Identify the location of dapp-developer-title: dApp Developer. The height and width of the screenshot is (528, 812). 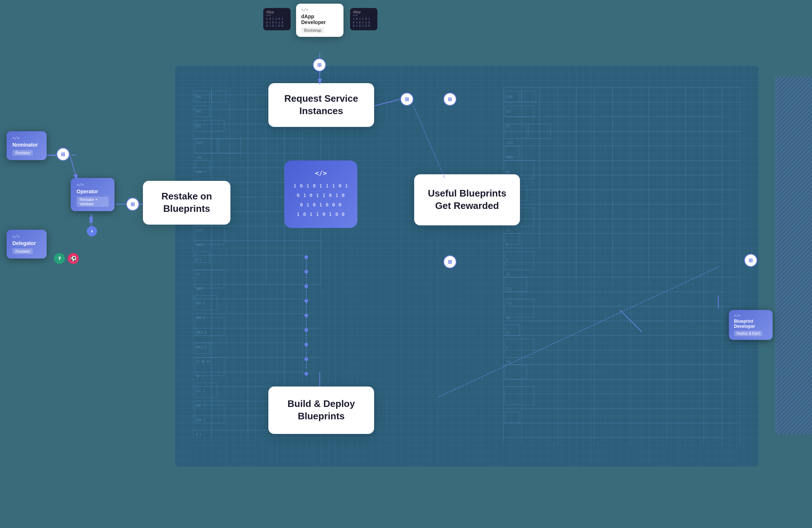
(320, 19).